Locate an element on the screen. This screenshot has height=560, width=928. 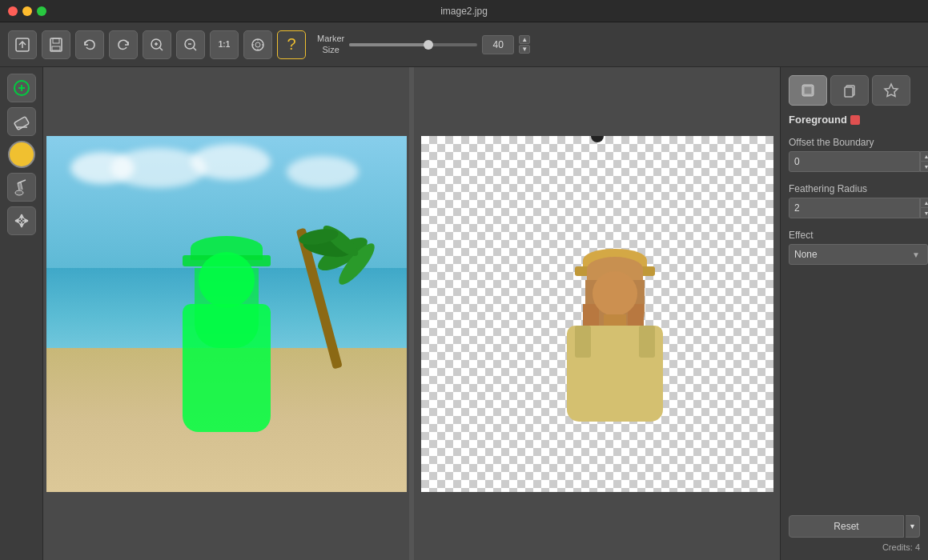
toolbar: 1:1 ? MarkerSize 40 ▲ ▼ is located at coordinates (464, 45).